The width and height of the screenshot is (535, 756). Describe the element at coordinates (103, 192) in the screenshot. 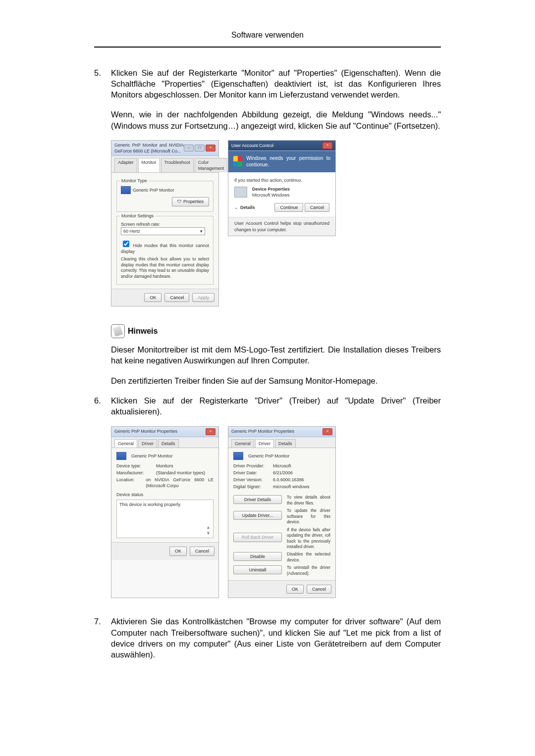

I see `step-number: 5.` at that location.